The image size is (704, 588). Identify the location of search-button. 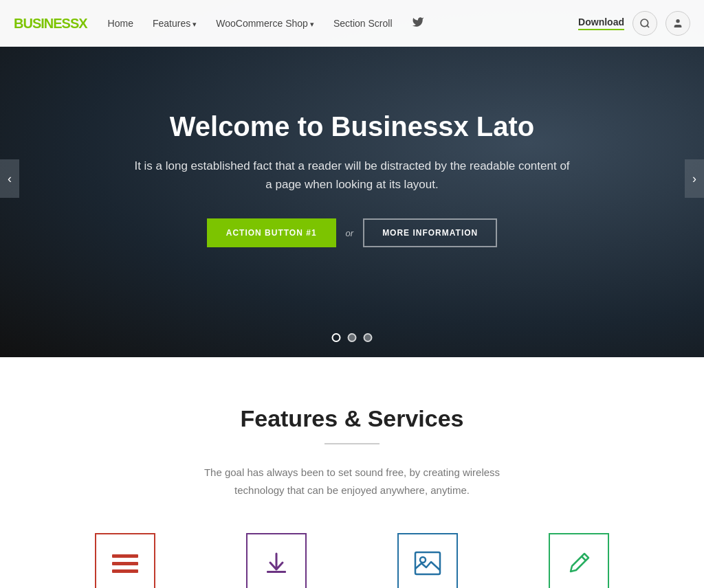
(645, 23).